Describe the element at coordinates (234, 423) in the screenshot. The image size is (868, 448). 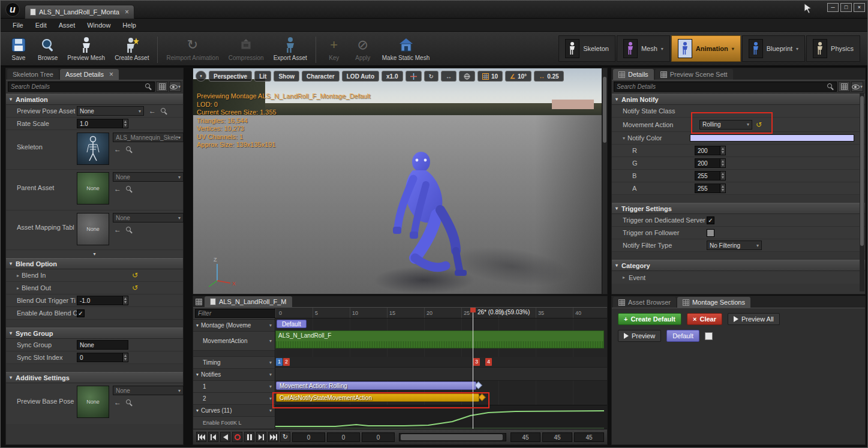
I see `track-enable-footik: Enable FootIK L` at that location.